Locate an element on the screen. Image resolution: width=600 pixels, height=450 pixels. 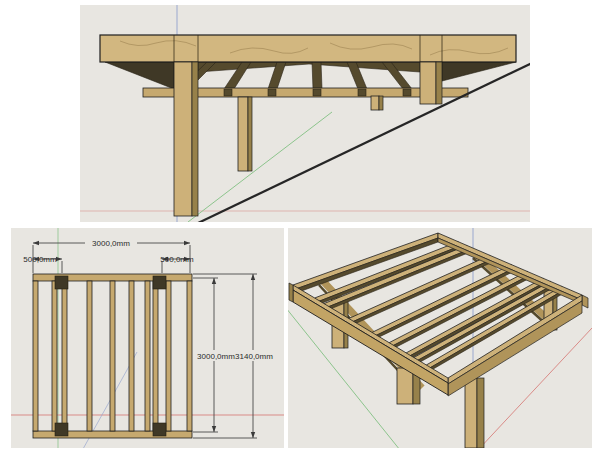
post-top-right is located at coordinates (160, 282).